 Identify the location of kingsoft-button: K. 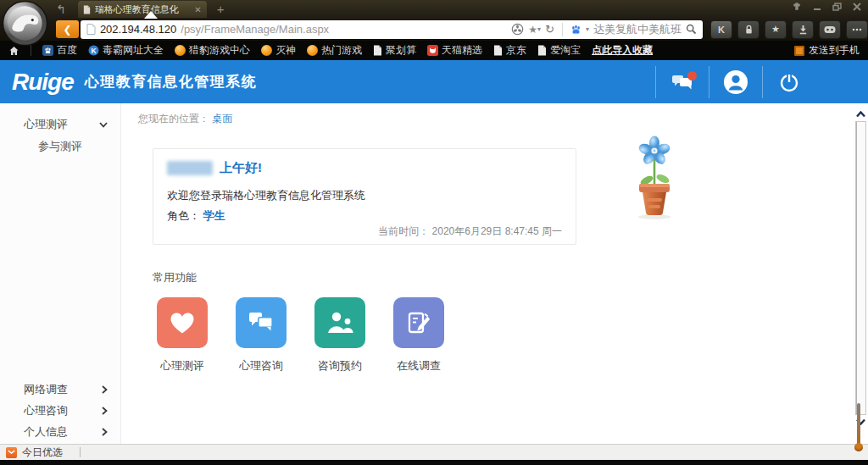
(721, 30).